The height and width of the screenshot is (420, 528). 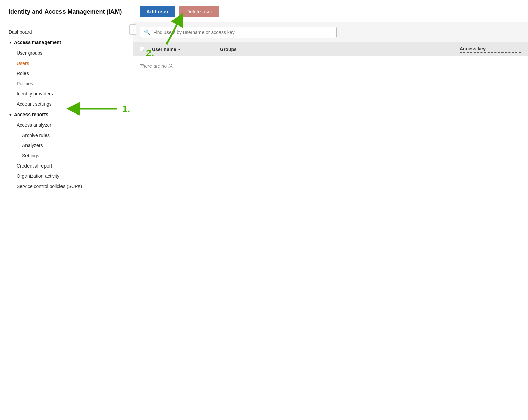 I want to click on sidebar-item-users: Users, so click(x=67, y=63).